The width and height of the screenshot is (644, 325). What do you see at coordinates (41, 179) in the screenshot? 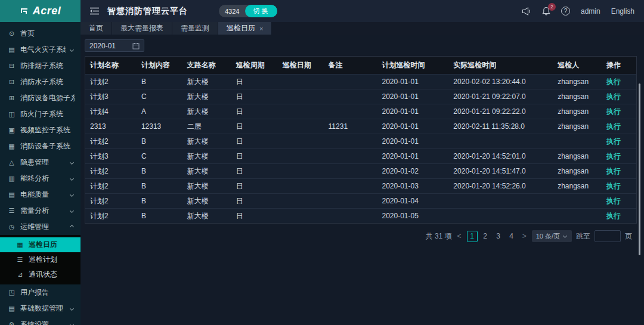
I see `sidebar-item: ▥ 能耗分析` at bounding box center [41, 179].